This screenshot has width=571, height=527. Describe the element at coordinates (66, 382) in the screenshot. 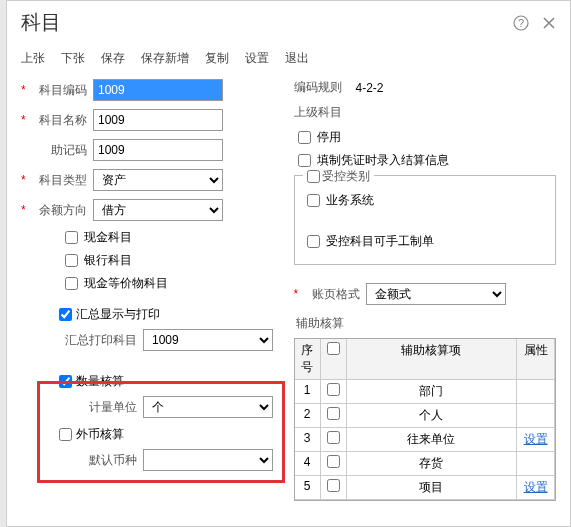

I see `qty-checkbox` at that location.